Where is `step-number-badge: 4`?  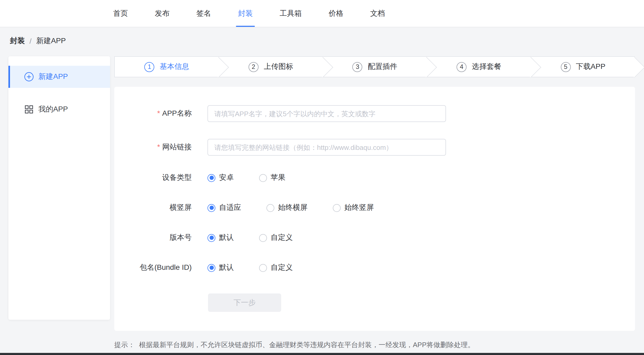
step-number-badge: 4 is located at coordinates (462, 67).